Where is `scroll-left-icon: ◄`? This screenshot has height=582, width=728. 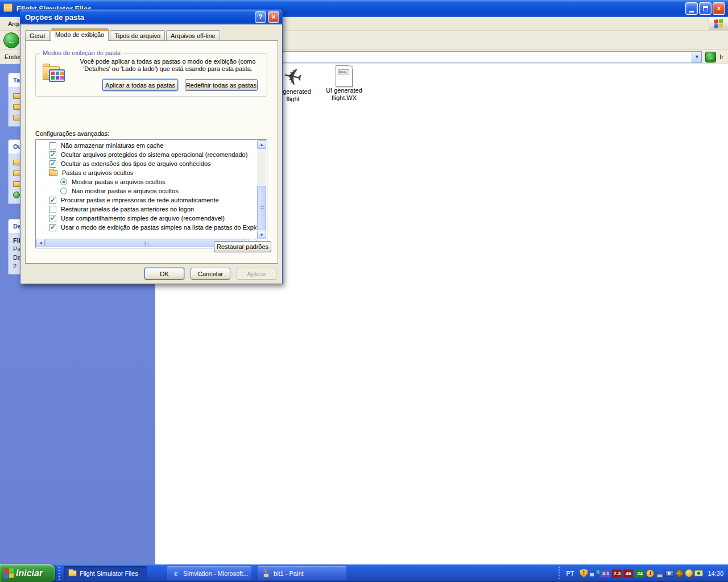
scroll-left-icon: ◄ is located at coordinates (41, 243).